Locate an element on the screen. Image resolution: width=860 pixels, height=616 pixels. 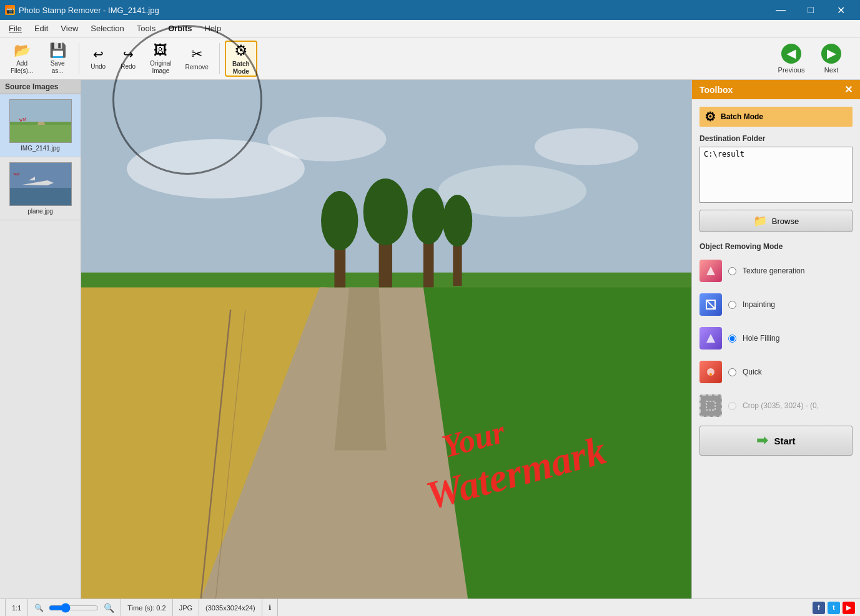
quick-radio is located at coordinates (732, 372).